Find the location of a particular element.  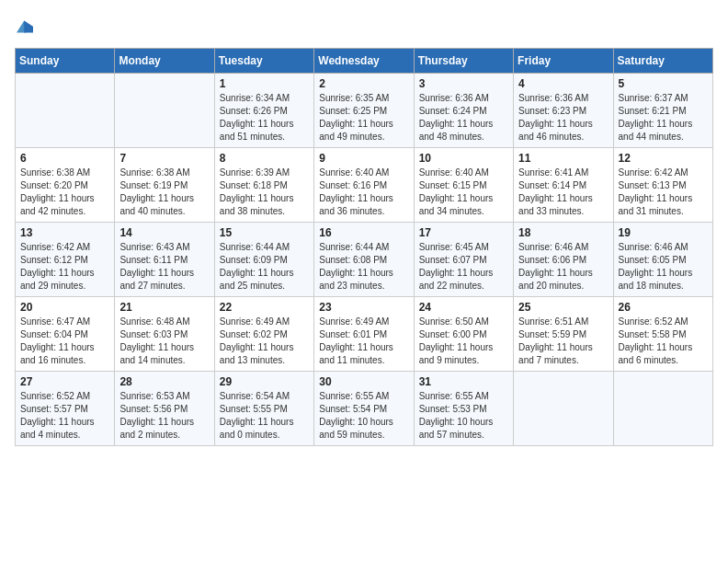

day-number: 22 is located at coordinates (265, 307).